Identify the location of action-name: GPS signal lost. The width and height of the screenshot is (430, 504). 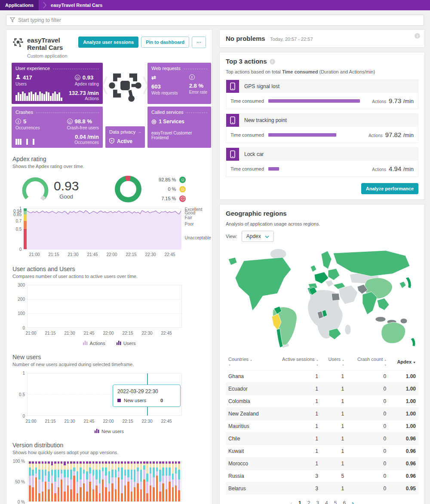
(262, 86).